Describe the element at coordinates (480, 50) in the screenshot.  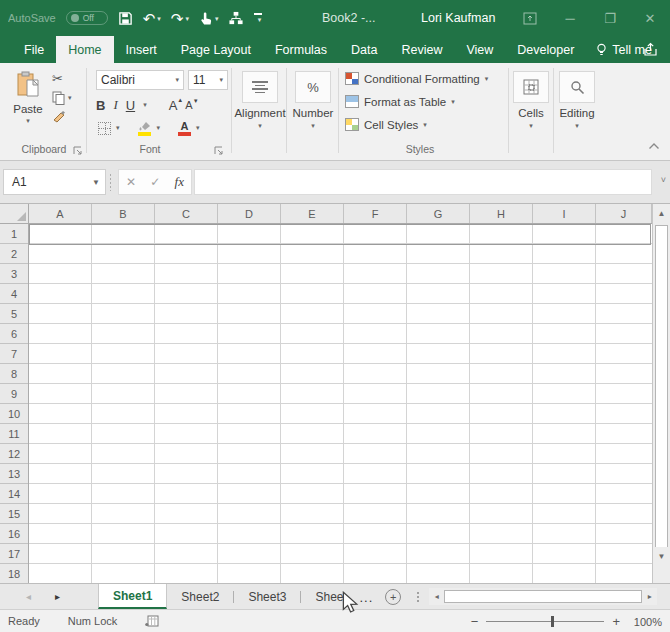
I see `tab-view: View` at that location.